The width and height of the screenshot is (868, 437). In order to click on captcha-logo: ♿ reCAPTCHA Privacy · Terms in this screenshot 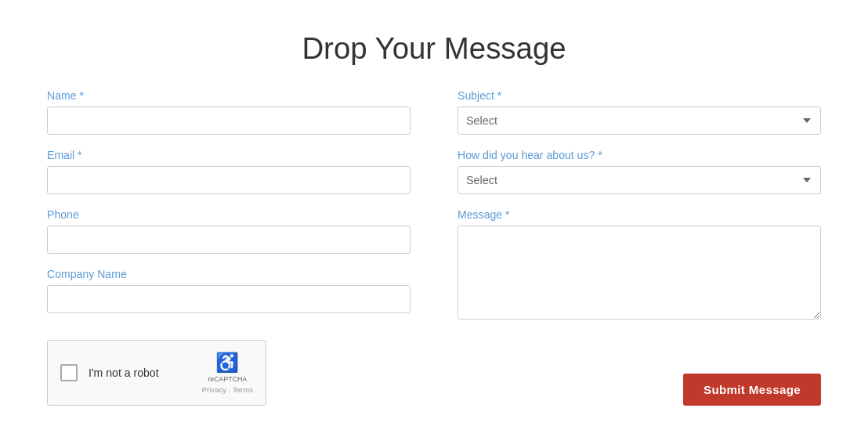, I will do `click(227, 373)`.